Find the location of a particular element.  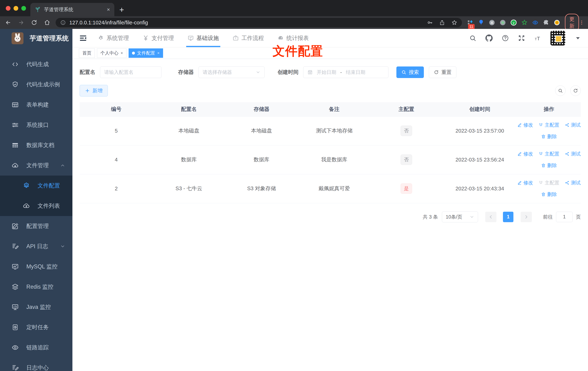

sidebar-item: 系统接口 is located at coordinates (36, 125).